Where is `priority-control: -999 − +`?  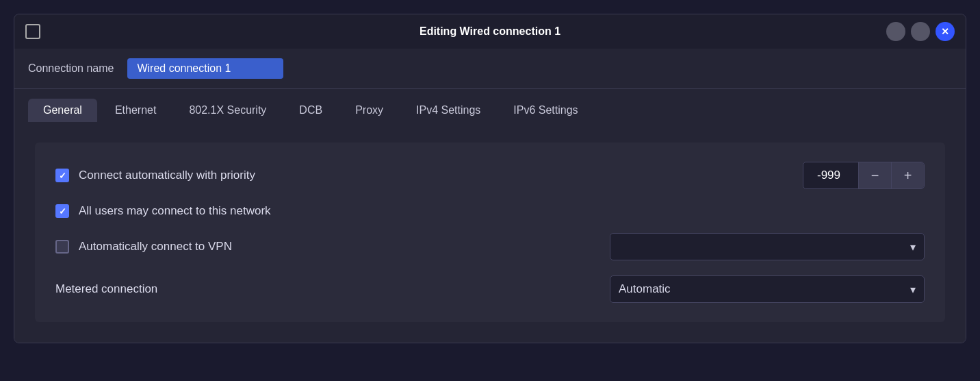
priority-control: -999 − + is located at coordinates (864, 175).